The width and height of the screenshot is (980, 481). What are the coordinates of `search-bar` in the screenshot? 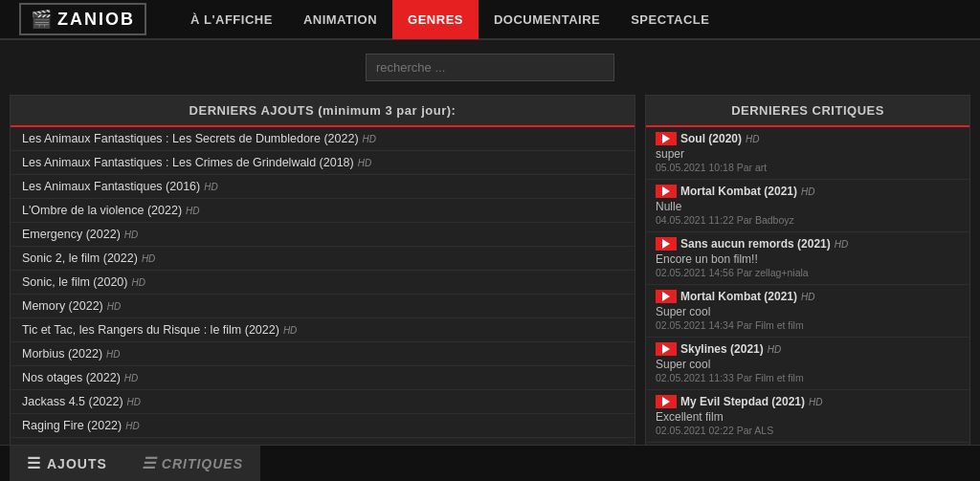 It's located at (490, 65).